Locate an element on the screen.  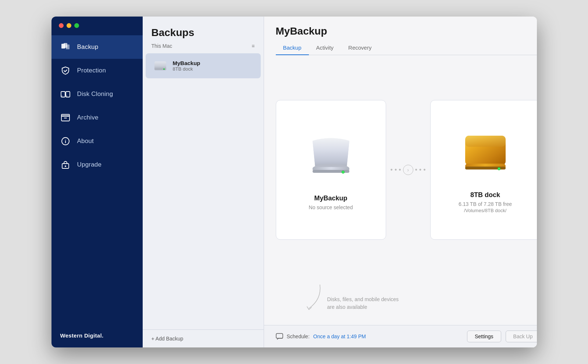
tab-bar: Backup Activity Recovery is located at coordinates (406, 49).